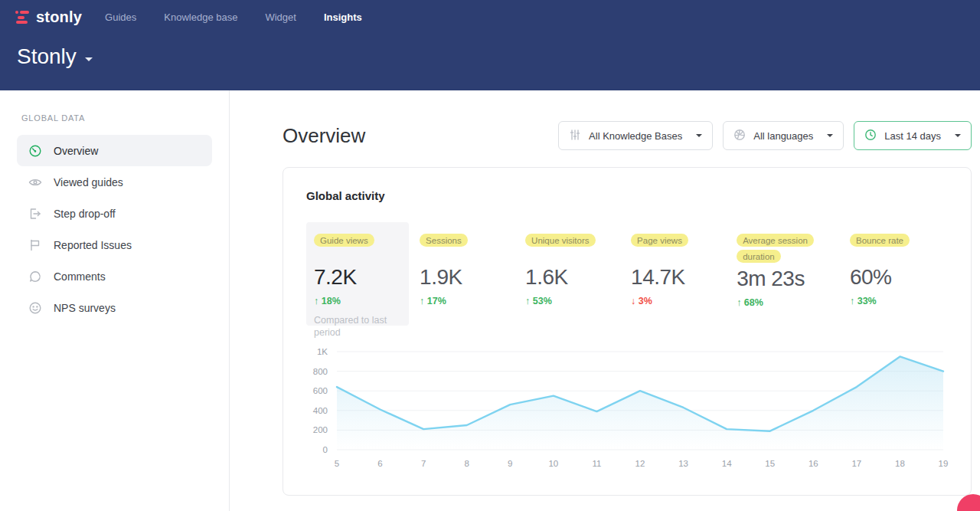 This screenshot has height=511, width=980. I want to click on metric-label: Unique visitors, so click(560, 241).